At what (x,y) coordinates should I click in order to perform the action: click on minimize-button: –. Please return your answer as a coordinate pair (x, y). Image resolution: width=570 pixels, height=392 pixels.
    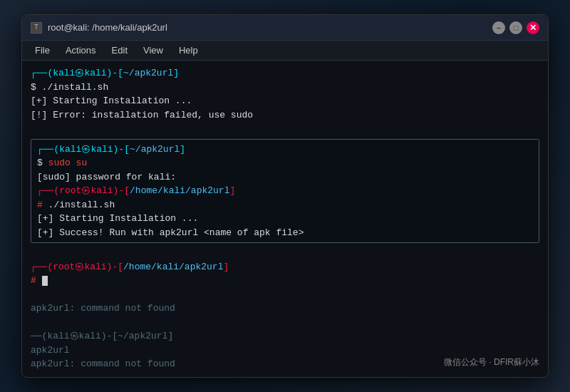
    Looking at the image, I should click on (499, 28).